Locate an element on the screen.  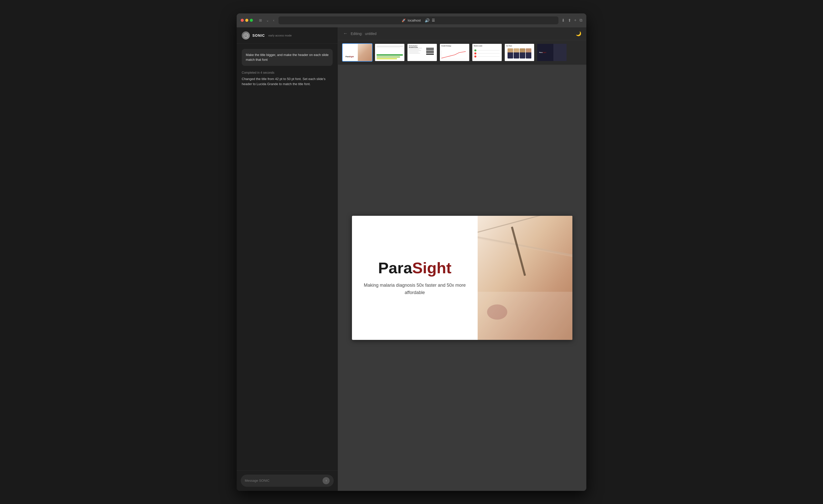
new-tab-button: + is located at coordinates (575, 20).